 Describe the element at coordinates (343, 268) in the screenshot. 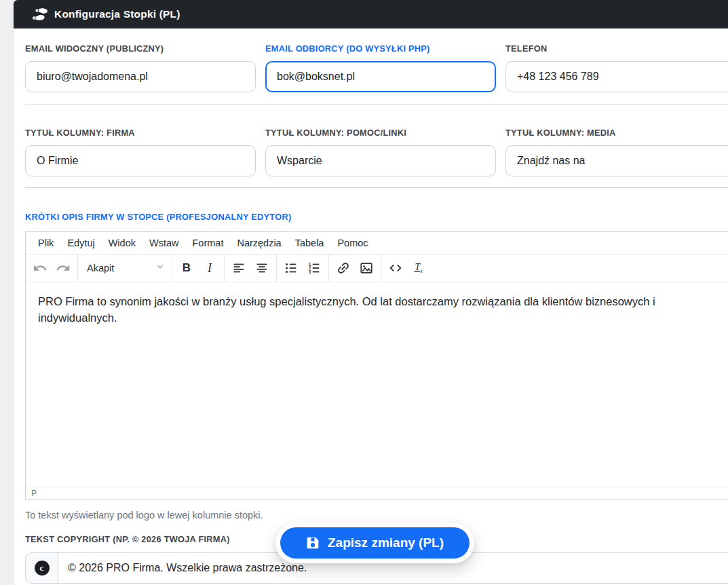

I see `link-icon` at that location.